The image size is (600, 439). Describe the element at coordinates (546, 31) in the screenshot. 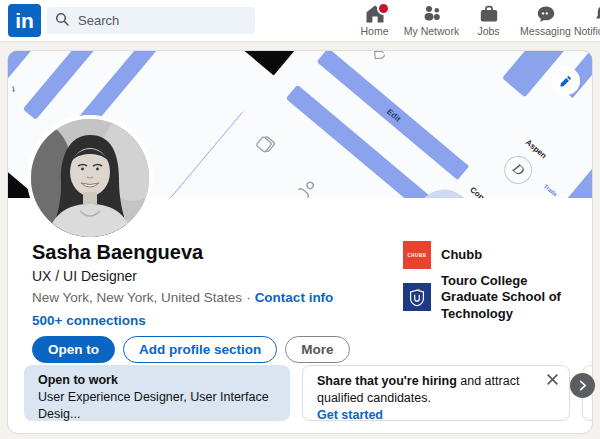

I see `nav-item-label: Messaging` at that location.